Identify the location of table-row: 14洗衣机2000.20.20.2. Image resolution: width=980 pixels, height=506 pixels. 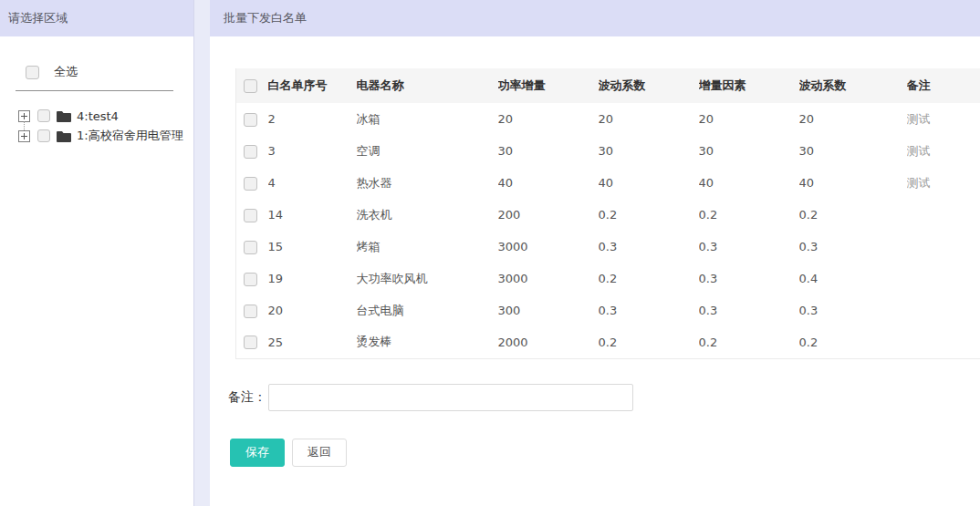
(608, 215).